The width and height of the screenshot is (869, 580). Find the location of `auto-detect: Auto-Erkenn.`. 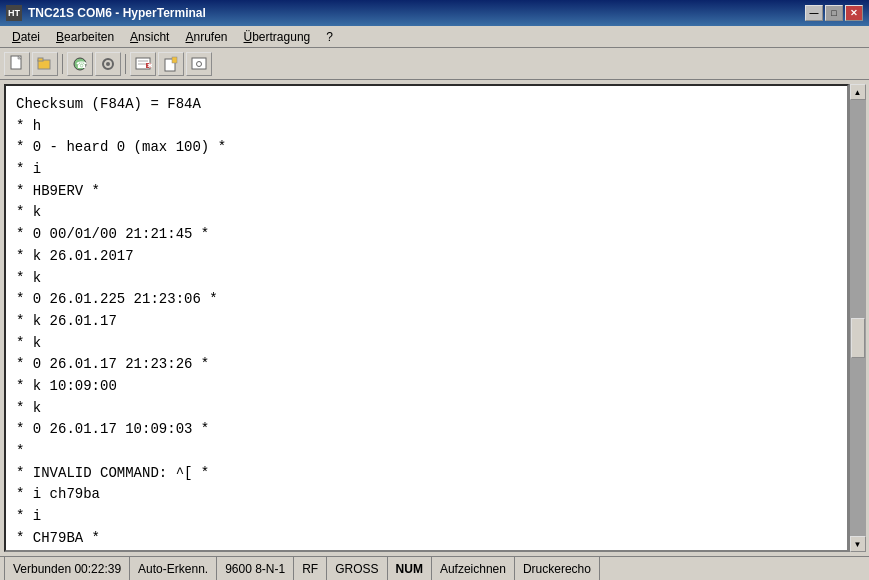

auto-detect: Auto-Erkenn. is located at coordinates (174, 568).